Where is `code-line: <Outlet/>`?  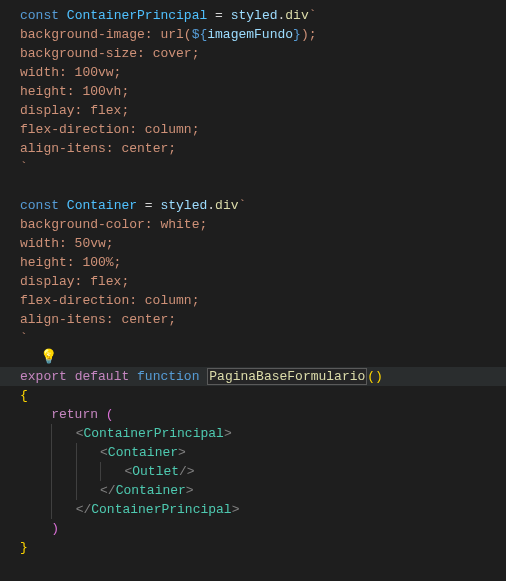
code-line: <Outlet/> is located at coordinates (263, 472).